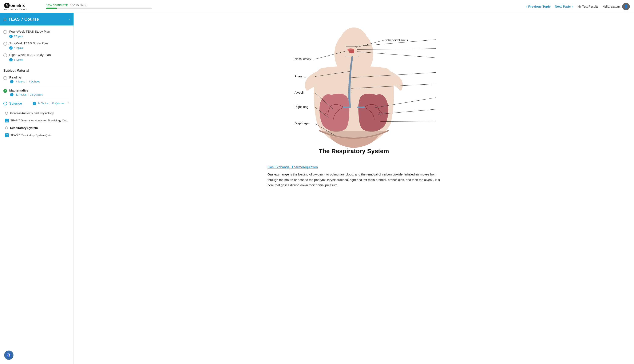 The image size is (634, 364). I want to click on accessibility-button: ♿, so click(9, 355).